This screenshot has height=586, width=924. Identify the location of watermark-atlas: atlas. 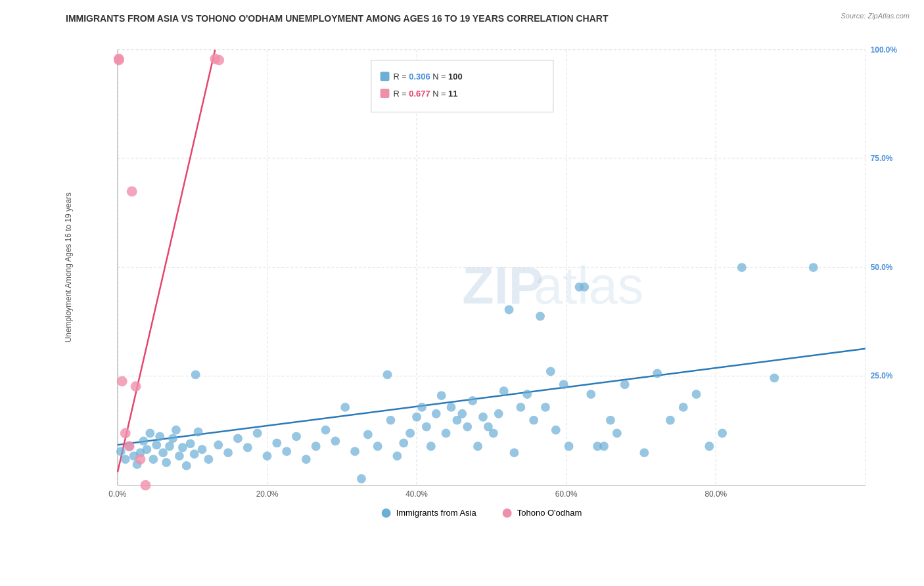
(589, 285).